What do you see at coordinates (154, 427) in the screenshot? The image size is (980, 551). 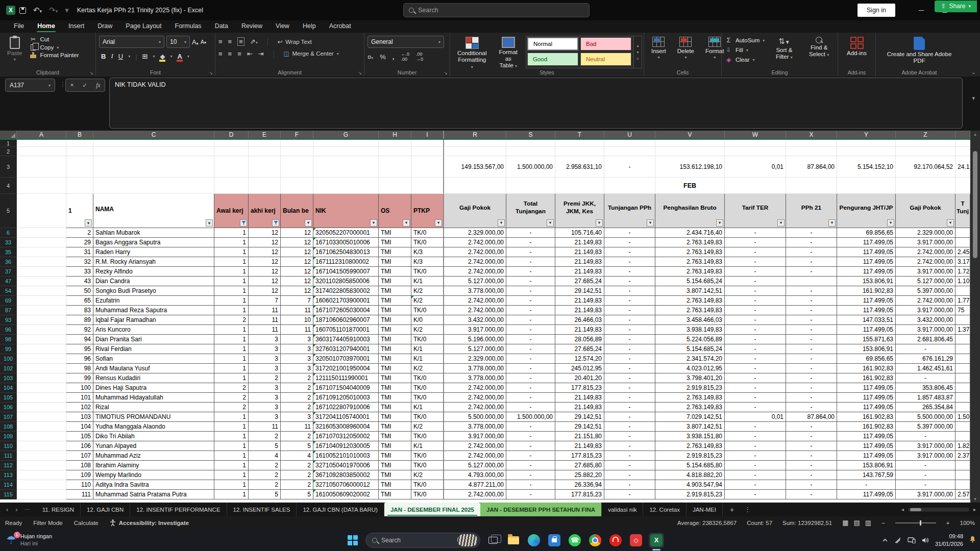 I see `cell: Yudha Manggala Alaondo` at bounding box center [154, 427].